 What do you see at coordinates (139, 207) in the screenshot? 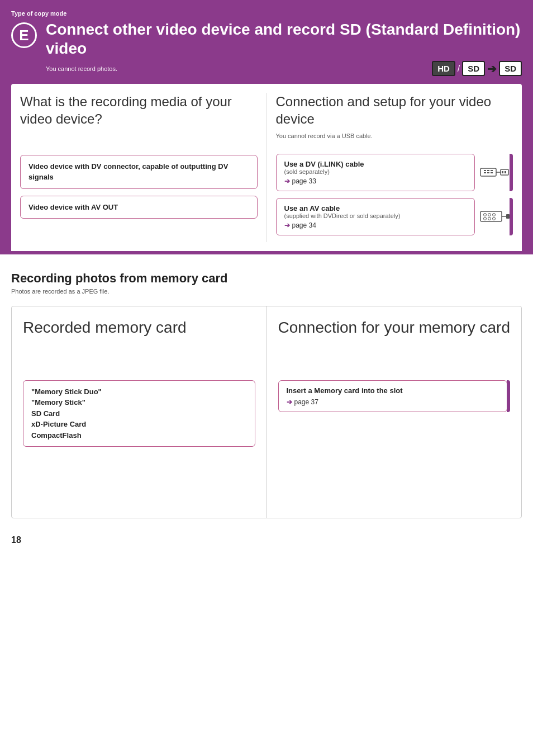
I see `av-device-text: Video device with AV OUT` at bounding box center [139, 207].